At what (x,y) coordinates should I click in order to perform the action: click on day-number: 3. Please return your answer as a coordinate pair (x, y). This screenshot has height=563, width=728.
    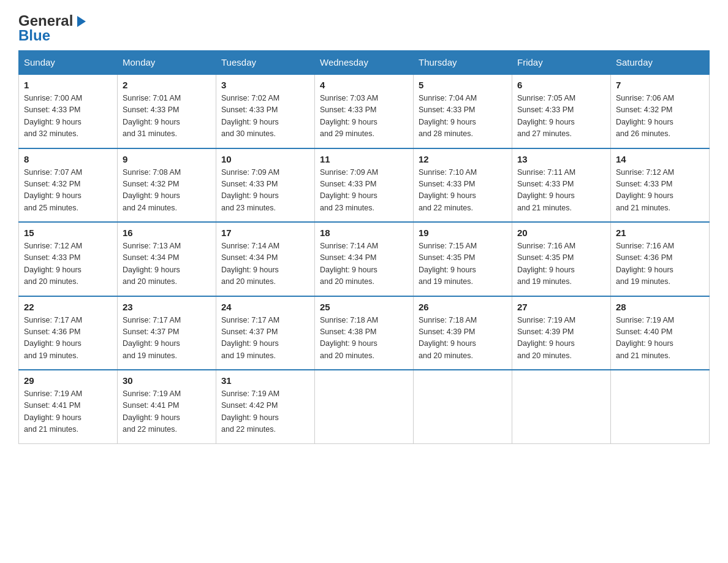
    Looking at the image, I should click on (265, 85).